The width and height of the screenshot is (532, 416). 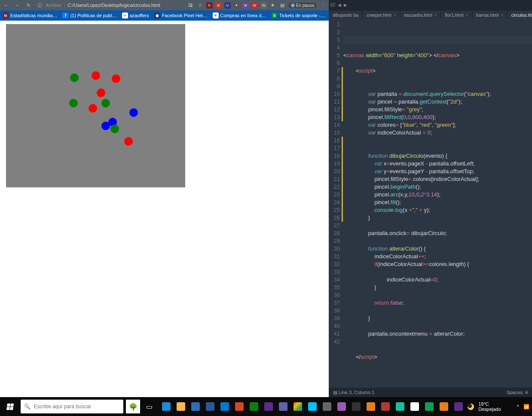 I want to click on share-icon: 🖫, so click(x=191, y=5).